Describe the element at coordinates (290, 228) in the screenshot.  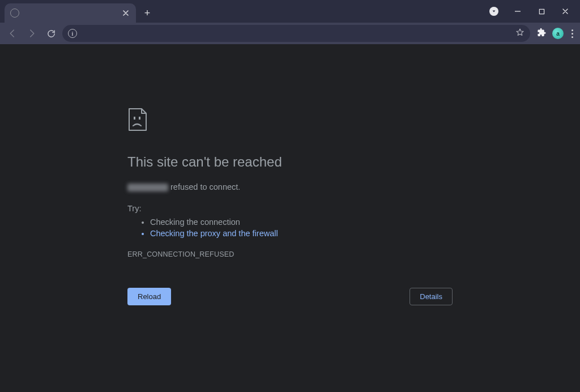
I see `suggestion-list: Checking the connection Checking the pro…` at that location.